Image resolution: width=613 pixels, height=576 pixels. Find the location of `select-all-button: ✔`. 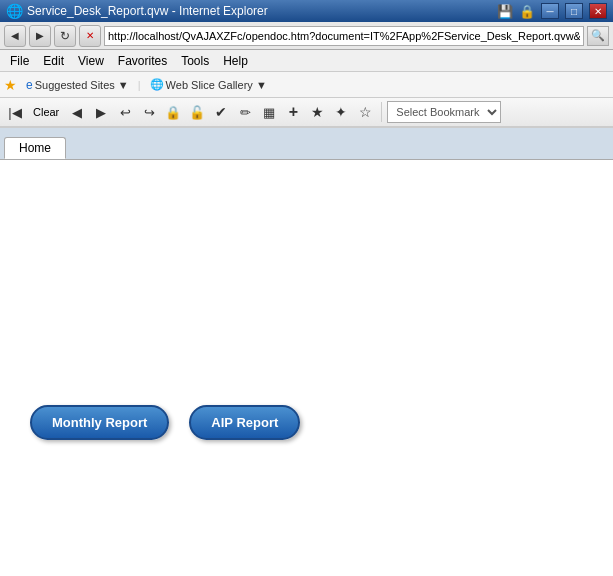

select-all-button: ✔ is located at coordinates (221, 112).